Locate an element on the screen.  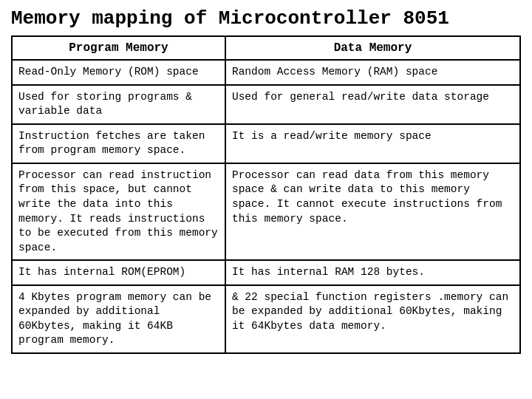
program-cell-2: Instruction fetches are taken from progr… is located at coordinates (118, 143).